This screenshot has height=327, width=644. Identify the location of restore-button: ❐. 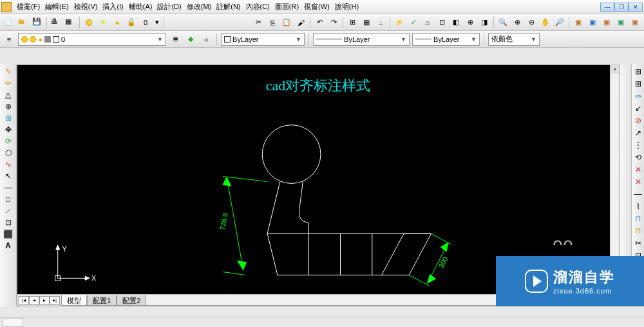
(621, 7).